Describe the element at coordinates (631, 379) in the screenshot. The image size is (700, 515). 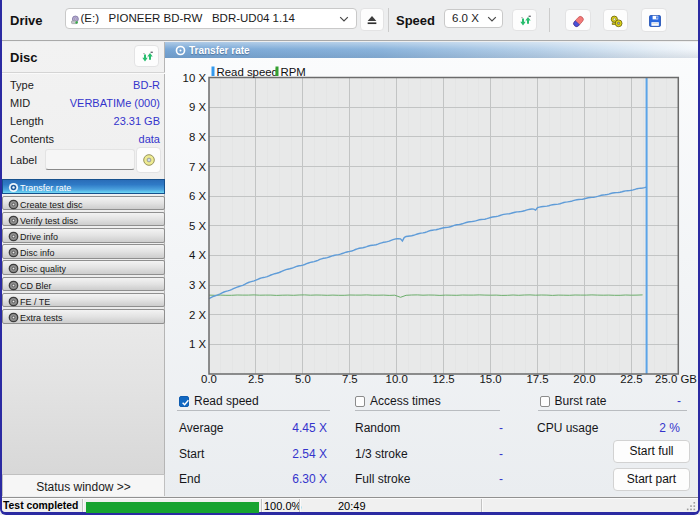
I see `svg-text: 22.5` at that location.